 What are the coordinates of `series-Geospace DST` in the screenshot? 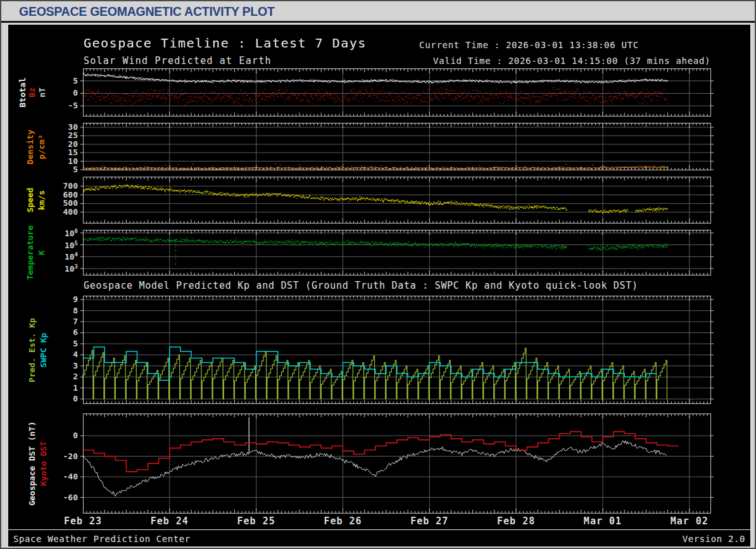 It's located at (375, 457).